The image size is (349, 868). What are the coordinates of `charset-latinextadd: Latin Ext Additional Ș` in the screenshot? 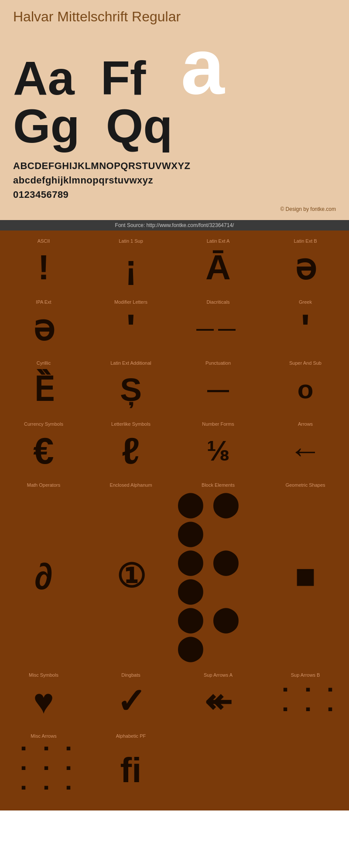 It's located at (131, 387).